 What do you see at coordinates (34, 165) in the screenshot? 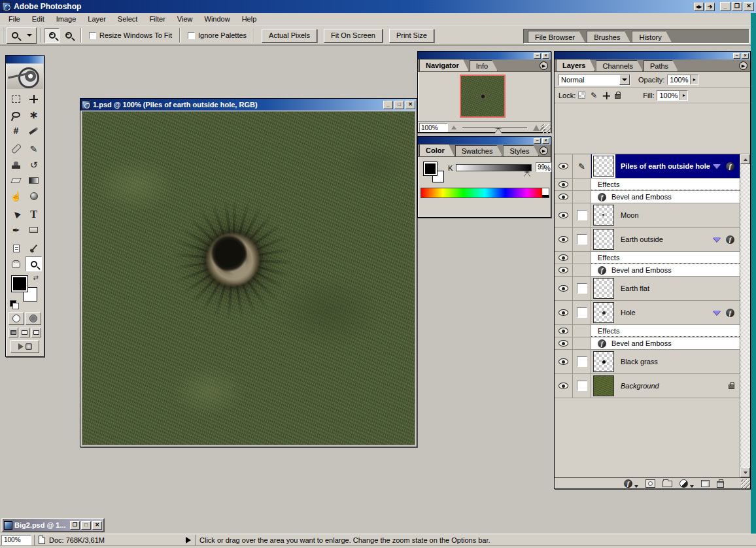
I see `history-brush-tool: ↺` at bounding box center [34, 165].